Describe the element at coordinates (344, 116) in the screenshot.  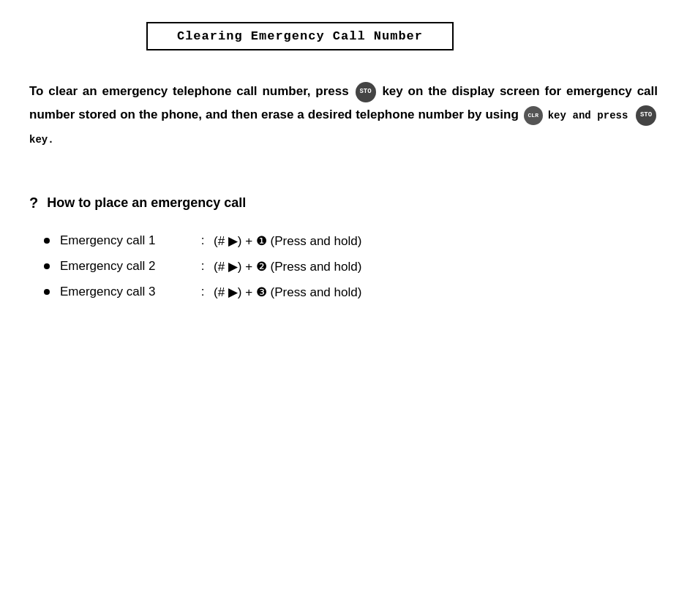
I see `intro-paragraph: To clear an emergency telephone call num…` at that location.